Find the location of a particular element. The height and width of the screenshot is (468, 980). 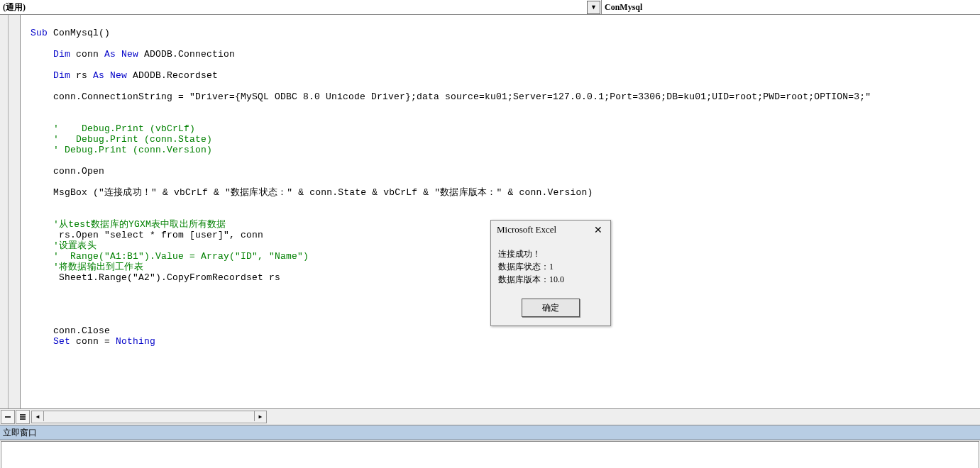

view-bar: ◀ ▶ is located at coordinates (490, 417).